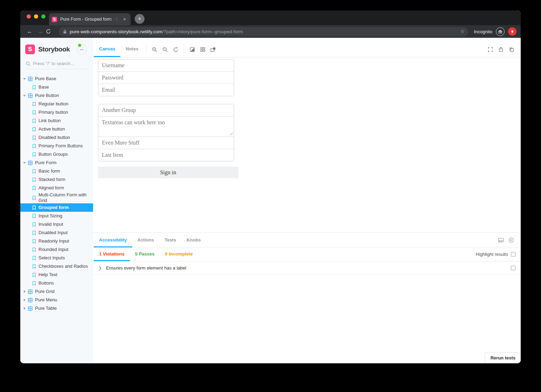  Describe the element at coordinates (40, 31) in the screenshot. I see `forward-button: →` at that location.